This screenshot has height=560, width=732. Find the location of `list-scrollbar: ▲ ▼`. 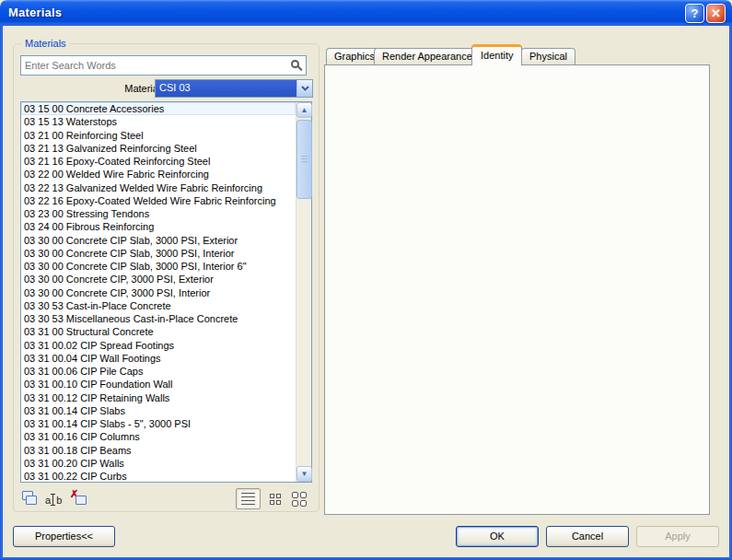

list-scrollbar: ▲ ▼ is located at coordinates (304, 292).